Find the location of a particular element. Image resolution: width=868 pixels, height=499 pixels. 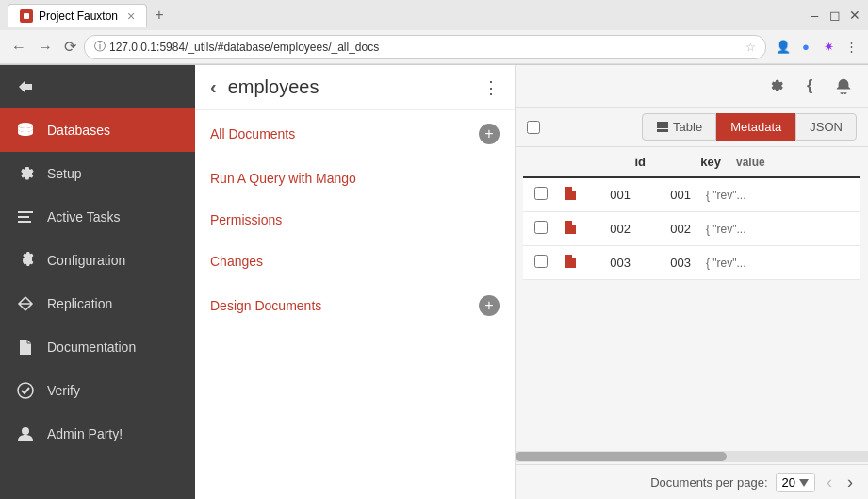

browser-tab: Project Fauxton × is located at coordinates (77, 15).